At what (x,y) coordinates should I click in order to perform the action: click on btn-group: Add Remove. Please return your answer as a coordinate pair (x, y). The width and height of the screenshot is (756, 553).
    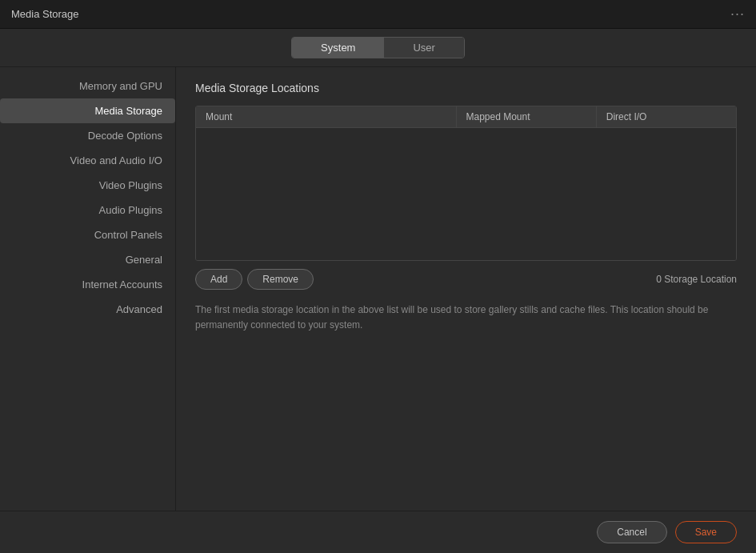
    Looking at the image, I should click on (254, 279).